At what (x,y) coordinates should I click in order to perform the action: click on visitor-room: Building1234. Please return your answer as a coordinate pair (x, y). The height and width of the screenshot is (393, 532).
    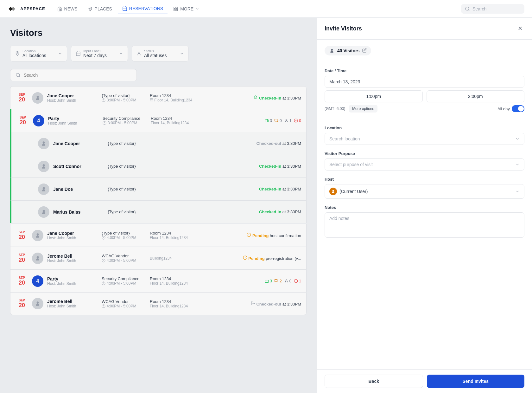
    Looking at the image, I should click on (178, 258).